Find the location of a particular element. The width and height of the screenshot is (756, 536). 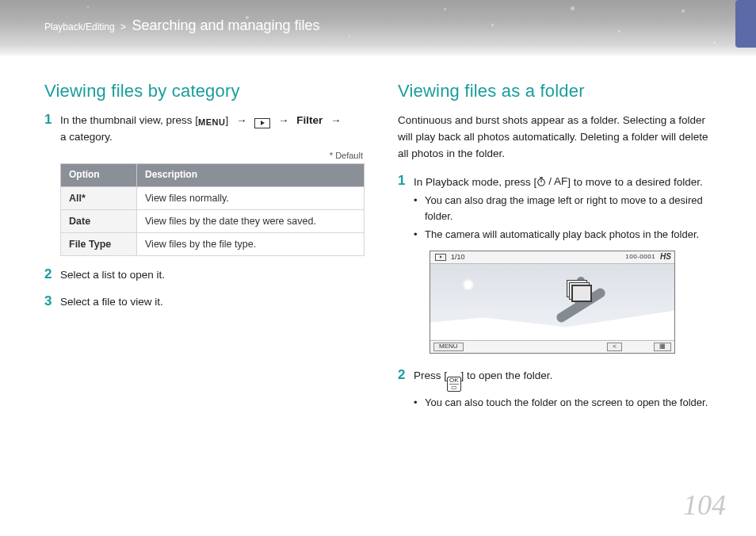

intro-paragraph: Continuous and burst shots appear as a f… is located at coordinates (558, 138).